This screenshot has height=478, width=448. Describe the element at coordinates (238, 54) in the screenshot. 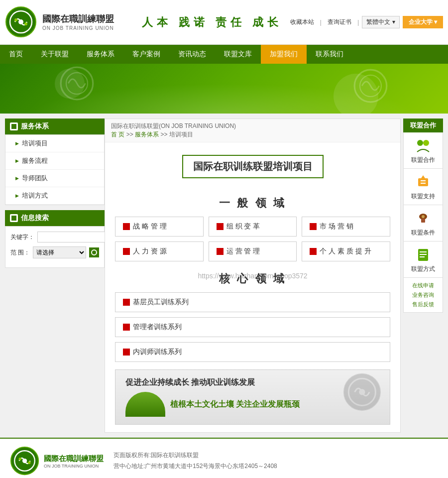

I see `nav-library: 联盟文库` at that location.